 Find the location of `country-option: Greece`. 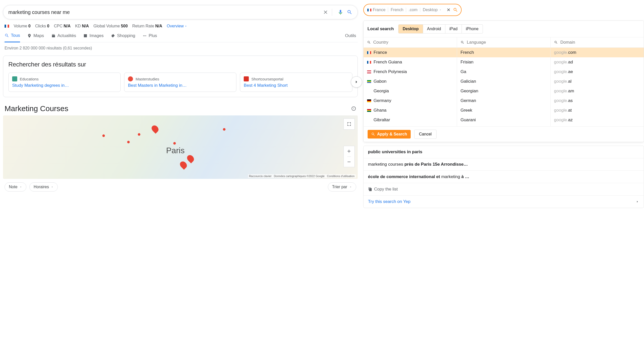

country-option: Greece is located at coordinates (410, 126).